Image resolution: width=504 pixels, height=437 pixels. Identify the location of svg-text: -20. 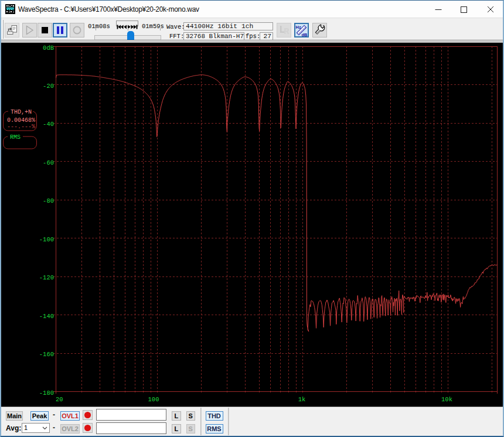
(48, 86).